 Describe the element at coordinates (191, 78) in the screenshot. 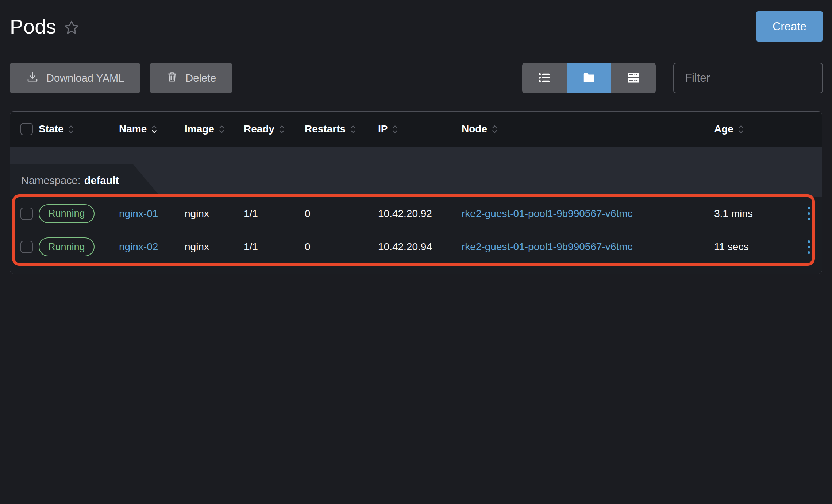

I see `delete-button: Delete` at that location.